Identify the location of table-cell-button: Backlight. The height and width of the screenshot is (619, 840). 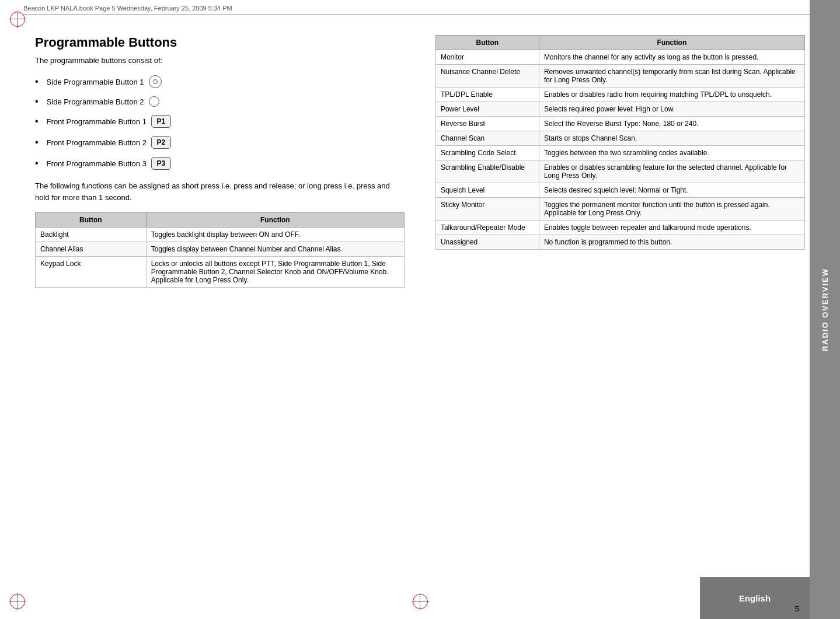
(91, 235).